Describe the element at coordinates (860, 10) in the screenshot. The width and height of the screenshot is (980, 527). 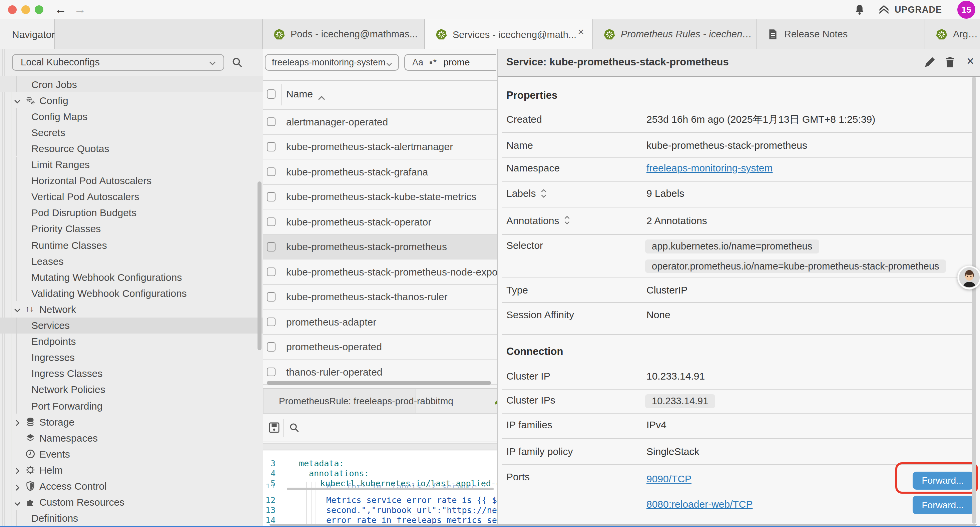
I see `bell-icon` at that location.